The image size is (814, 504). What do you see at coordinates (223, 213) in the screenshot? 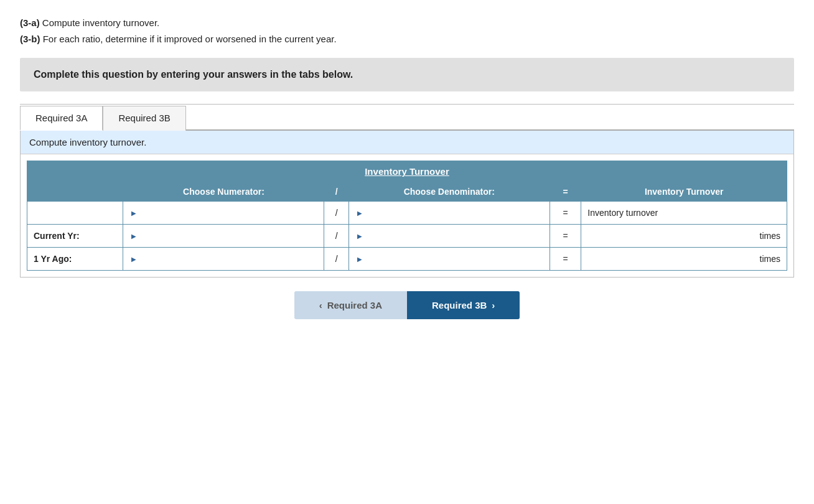
I see `row1-numerator-input-wrapper` at bounding box center [223, 213].